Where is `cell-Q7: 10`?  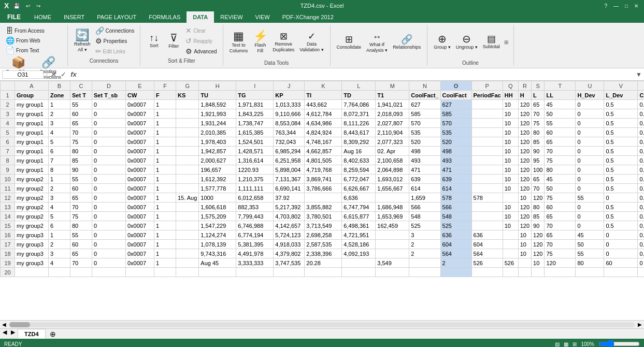 cell-Q7: 10 is located at coordinates (510, 151).